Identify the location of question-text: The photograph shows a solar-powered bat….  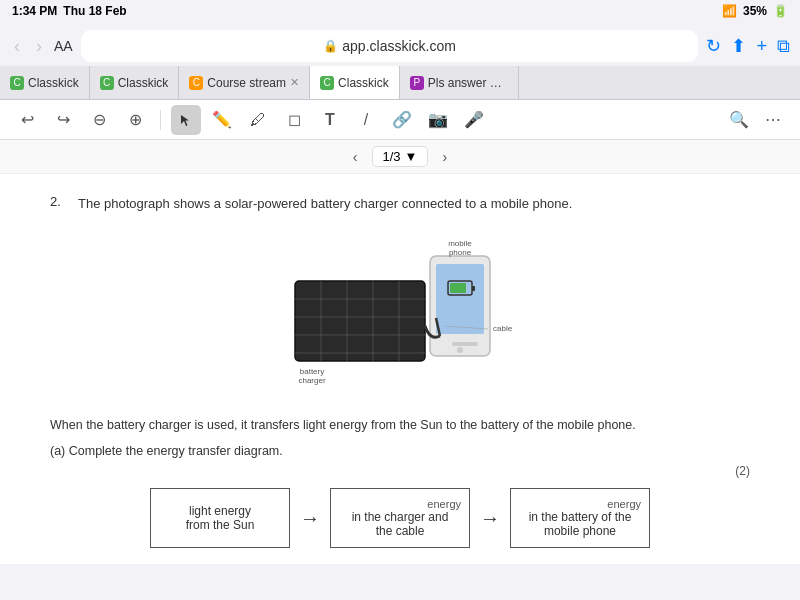
(325, 204).